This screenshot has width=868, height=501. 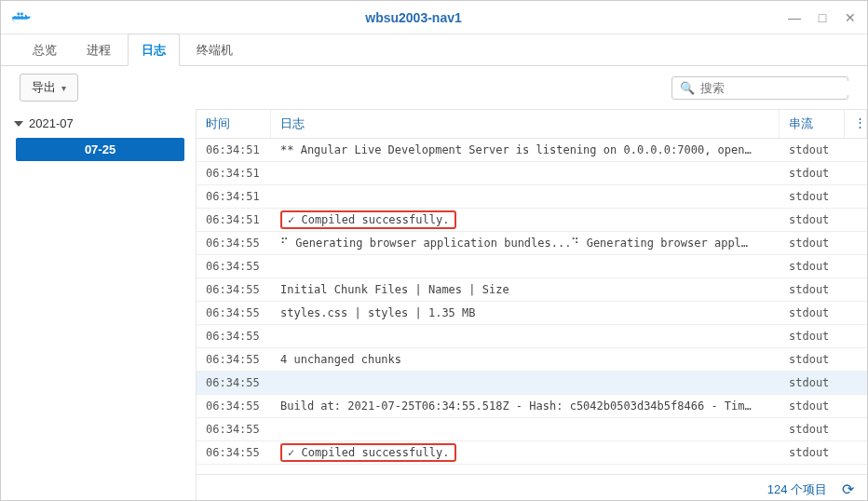 I want to click on table-row: 06:34:55⠋ Generating browser application…, so click(x=532, y=244).